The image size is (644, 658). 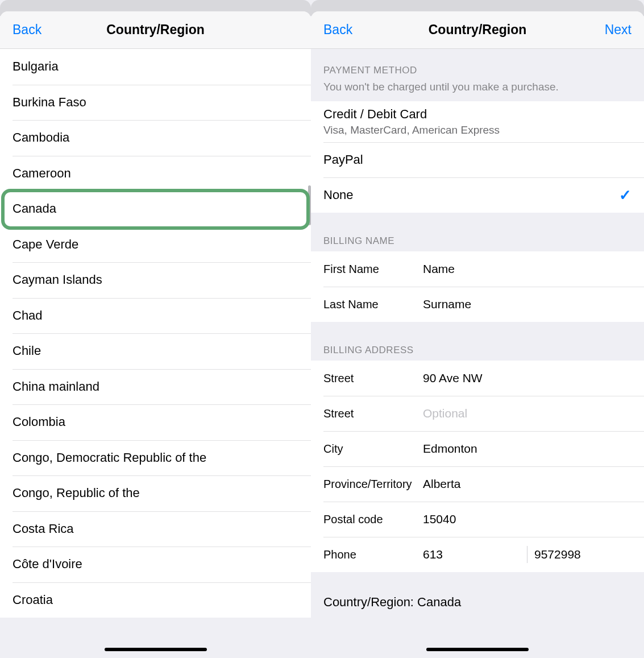 I want to click on country-row: Colombia, so click(x=156, y=422).